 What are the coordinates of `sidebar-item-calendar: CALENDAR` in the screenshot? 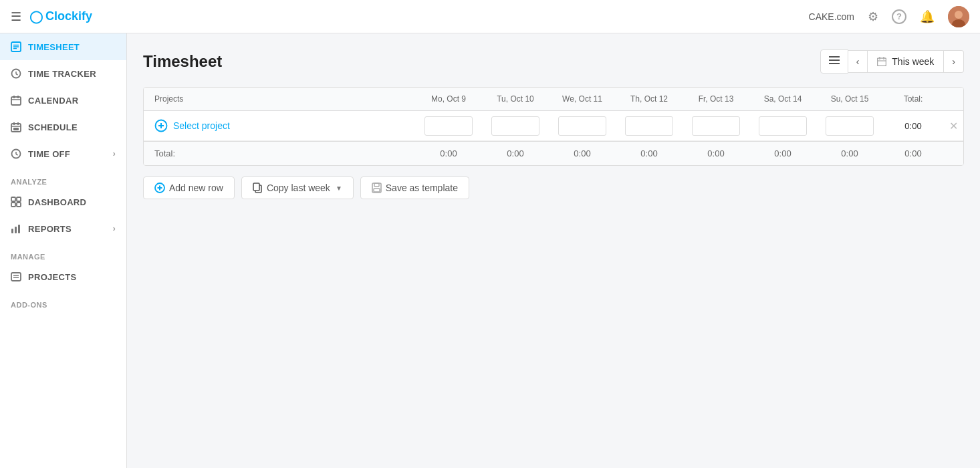 It's located at (63, 100).